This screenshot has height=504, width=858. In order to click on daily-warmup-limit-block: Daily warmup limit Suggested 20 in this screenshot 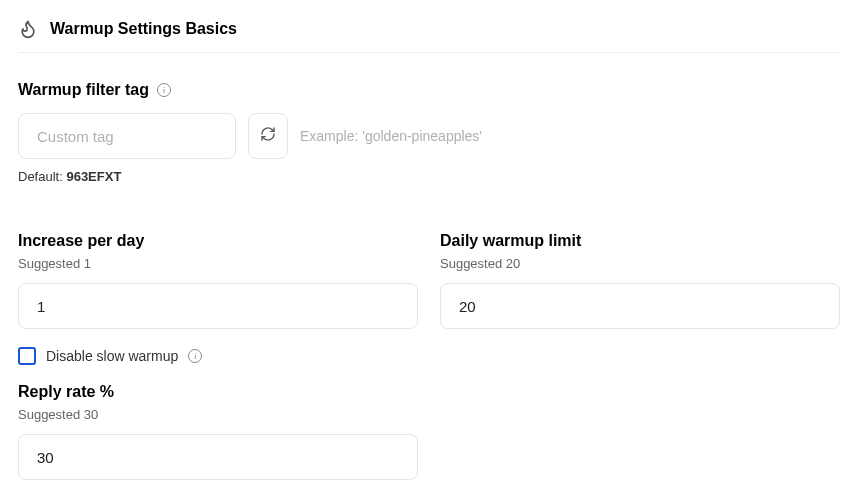, I will do `click(640, 280)`.